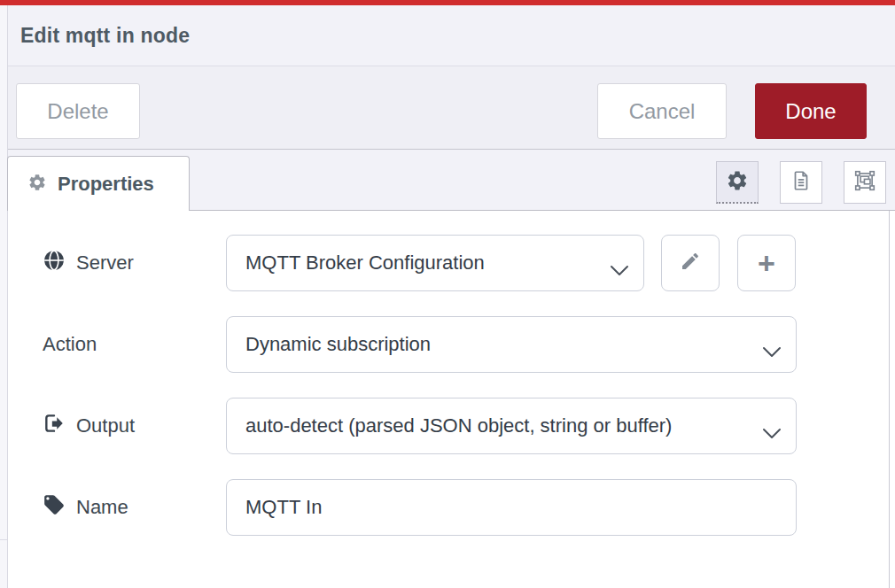 This screenshot has width=895, height=588. What do you see at coordinates (767, 264) in the screenshot?
I see `plus-icon: +` at bounding box center [767, 264].